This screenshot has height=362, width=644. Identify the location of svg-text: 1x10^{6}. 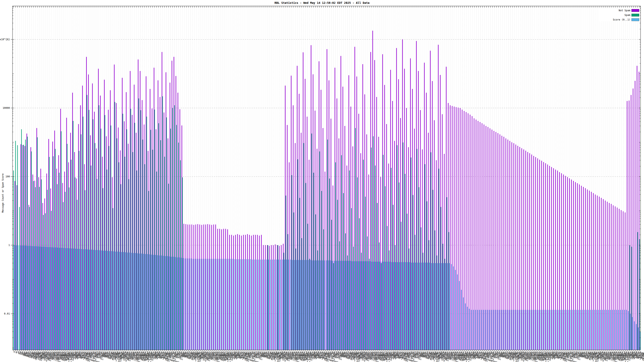
(5, 39).